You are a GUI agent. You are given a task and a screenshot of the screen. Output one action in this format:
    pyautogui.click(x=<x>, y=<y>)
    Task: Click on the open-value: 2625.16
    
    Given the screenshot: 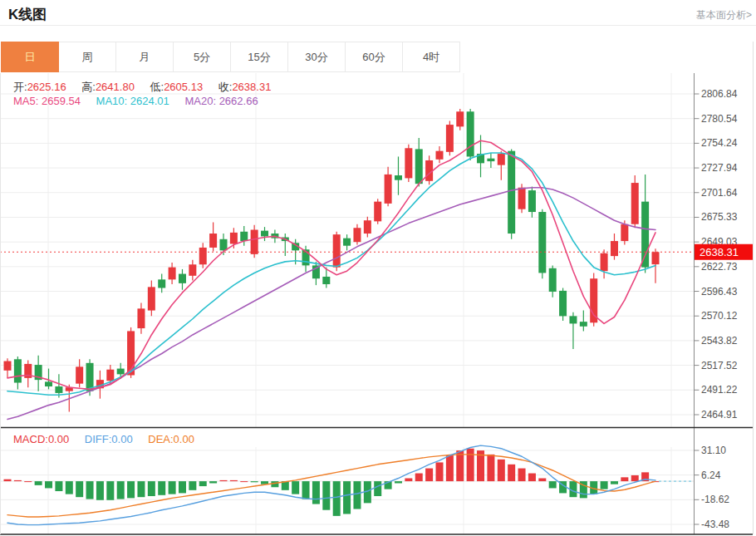 What is the action you would take?
    pyautogui.click(x=47, y=86)
    